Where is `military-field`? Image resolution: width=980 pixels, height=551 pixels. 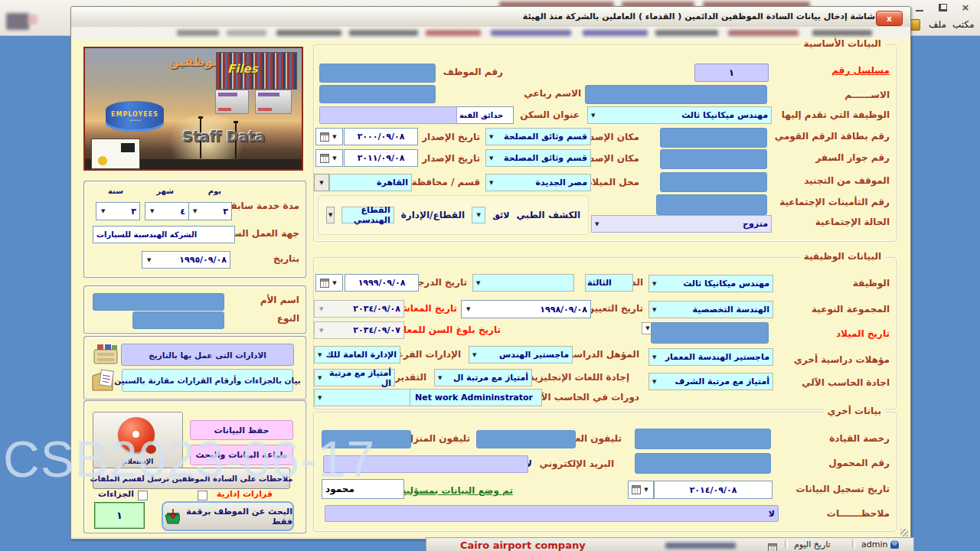 military-field is located at coordinates (714, 182).